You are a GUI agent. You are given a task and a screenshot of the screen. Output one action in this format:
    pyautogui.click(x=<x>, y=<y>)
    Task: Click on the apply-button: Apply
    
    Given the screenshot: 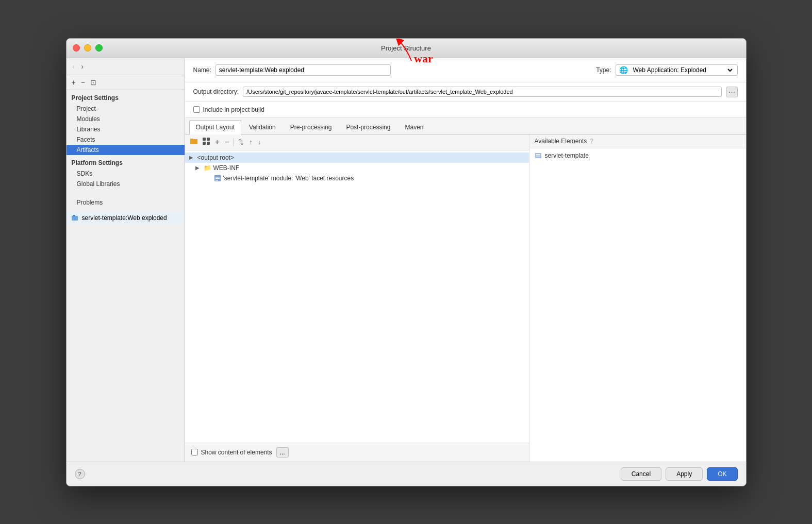 What is the action you would take?
    pyautogui.click(x=684, y=474)
    